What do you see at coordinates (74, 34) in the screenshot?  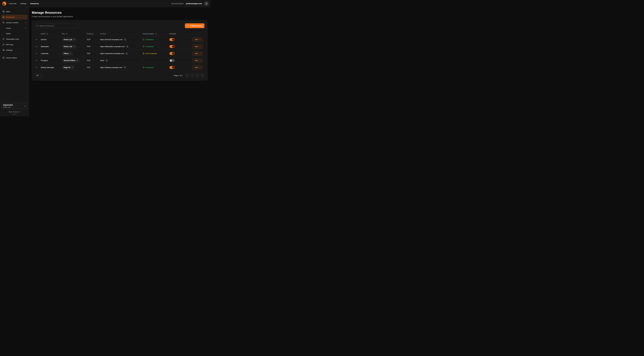 I see `sort-site-header: Site` at bounding box center [74, 34].